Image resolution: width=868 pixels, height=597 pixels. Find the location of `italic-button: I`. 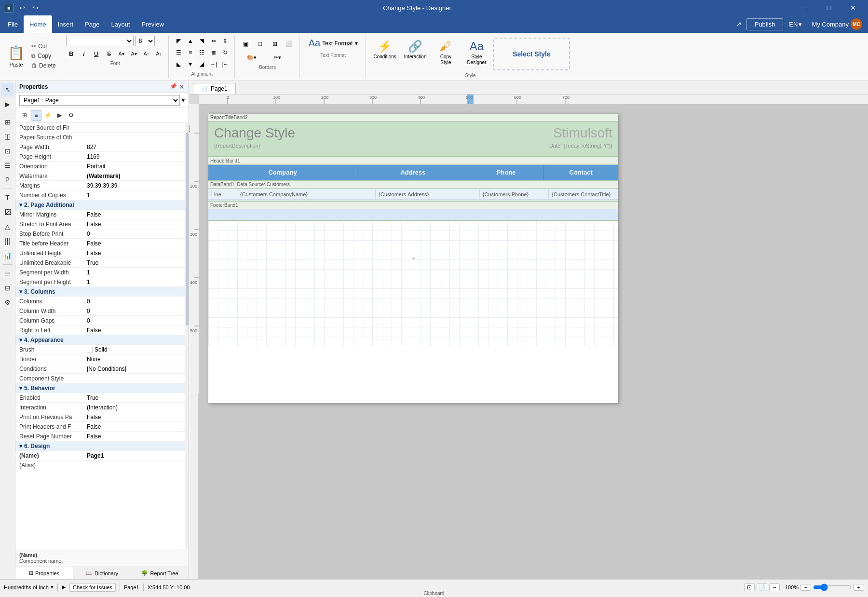

italic-button: I is located at coordinates (84, 54).